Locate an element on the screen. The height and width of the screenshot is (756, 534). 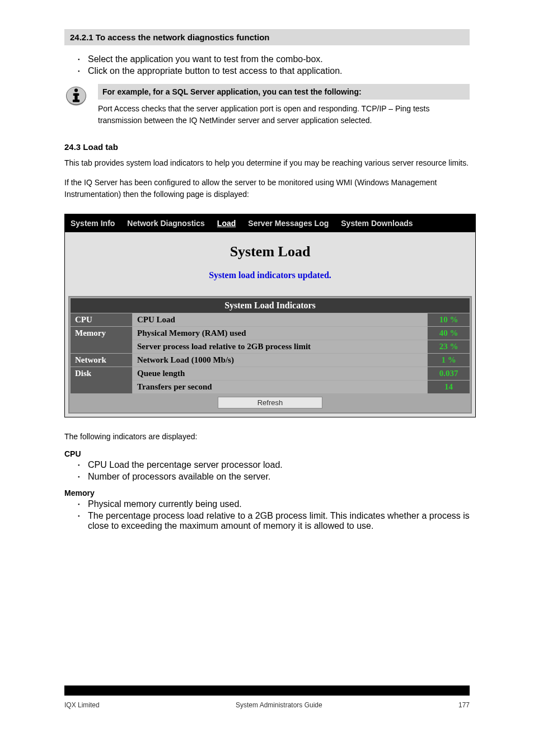
tab-server-messages-log: Server Messages Log is located at coordinates (288, 223).